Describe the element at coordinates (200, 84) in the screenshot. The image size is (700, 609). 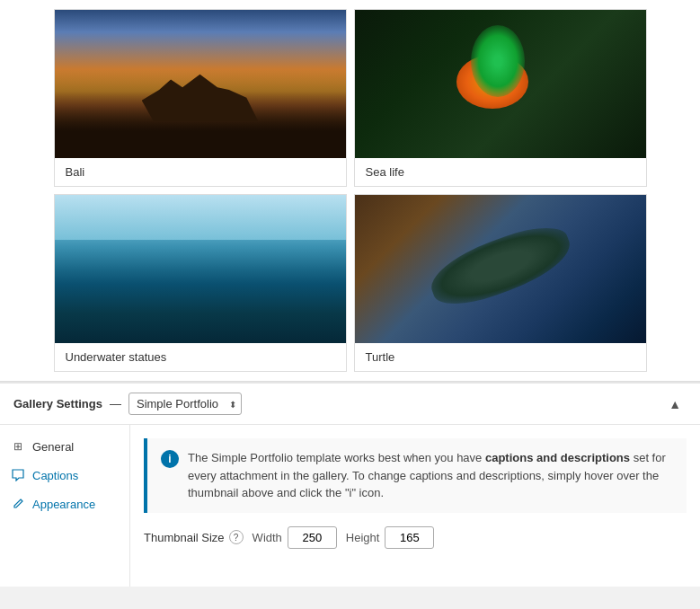
I see `gallery-image-bali` at that location.